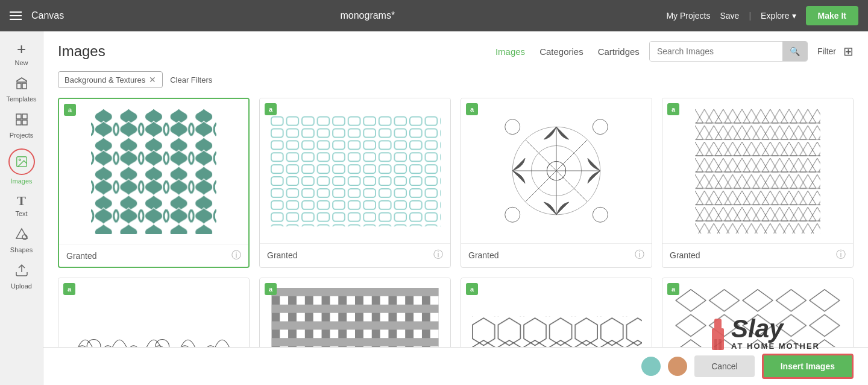 The height and width of the screenshot is (385, 868). I want to click on sidebar-item-text-label: Text, so click(21, 214).